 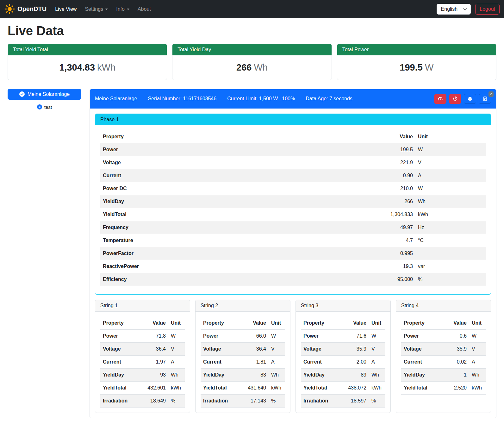 What do you see at coordinates (354, 349) in the screenshot?
I see `property-value: 35.9` at bounding box center [354, 349].